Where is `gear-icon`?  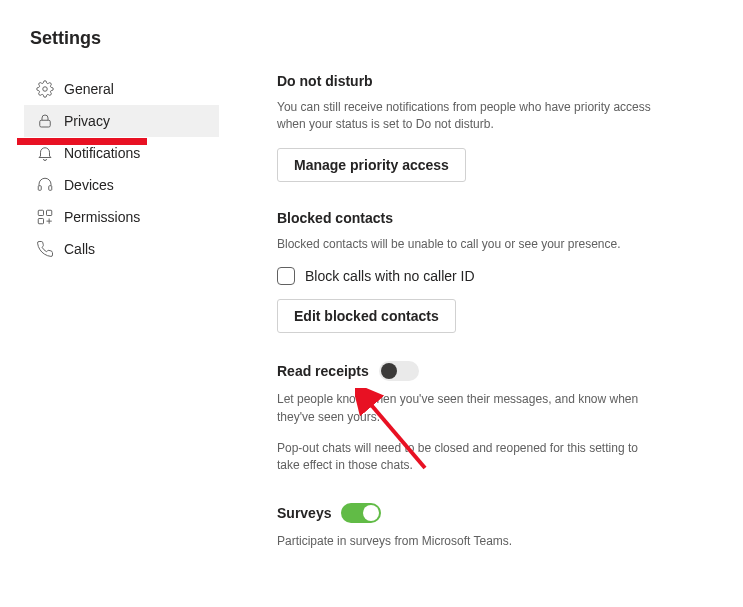
gear-icon is located at coordinates (45, 89).